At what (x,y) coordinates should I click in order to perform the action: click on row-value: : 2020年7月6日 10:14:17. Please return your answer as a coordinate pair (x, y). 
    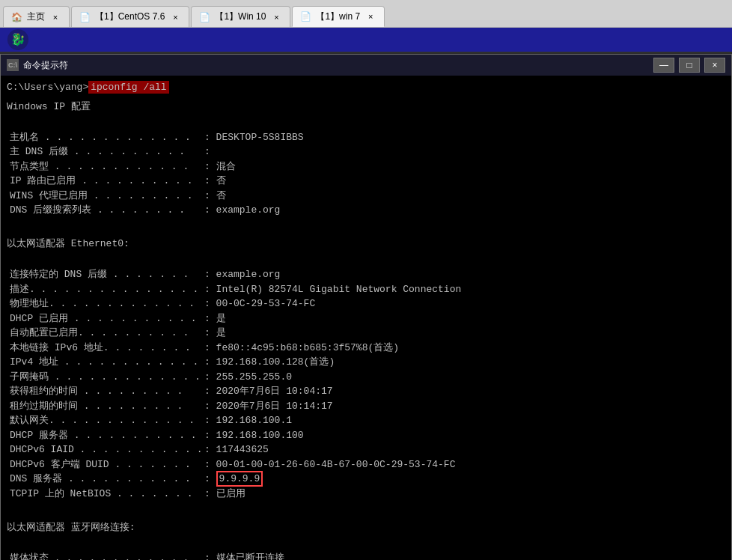
    Looking at the image, I should click on (269, 407).